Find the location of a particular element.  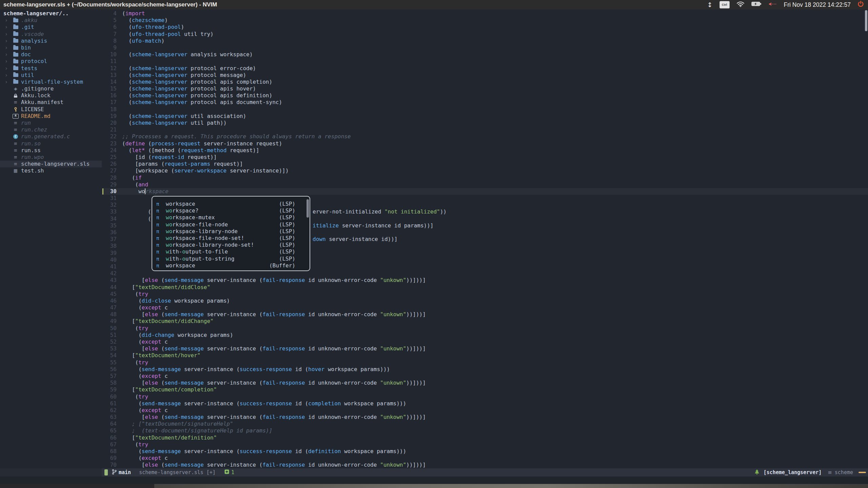

tree-item-run-generated-c: Crun.generated.c is located at coordinates (51, 137).